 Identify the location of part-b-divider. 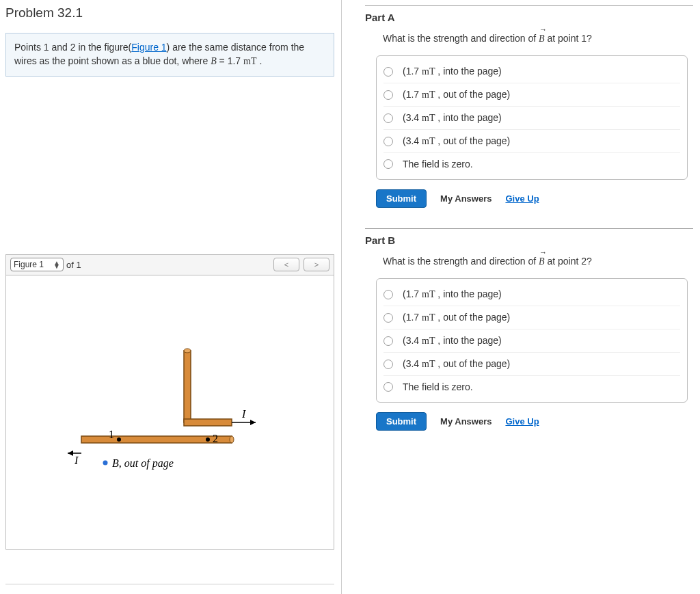
(529, 228).